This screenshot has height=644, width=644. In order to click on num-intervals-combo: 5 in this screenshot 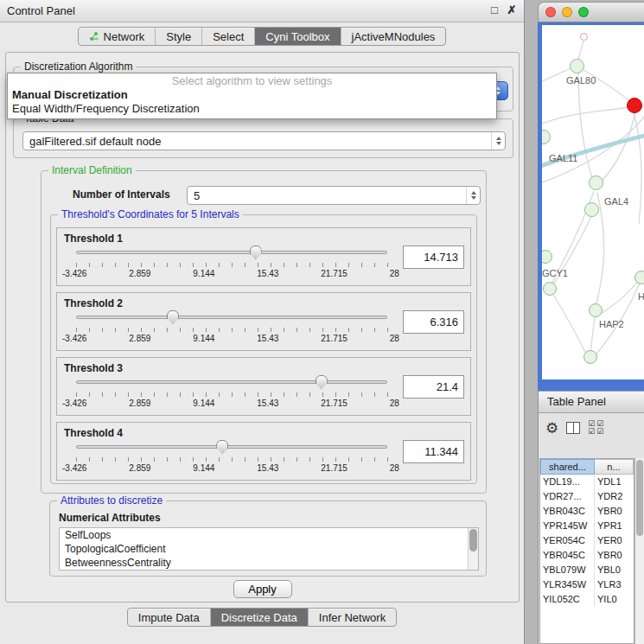, I will do `click(334, 195)`.